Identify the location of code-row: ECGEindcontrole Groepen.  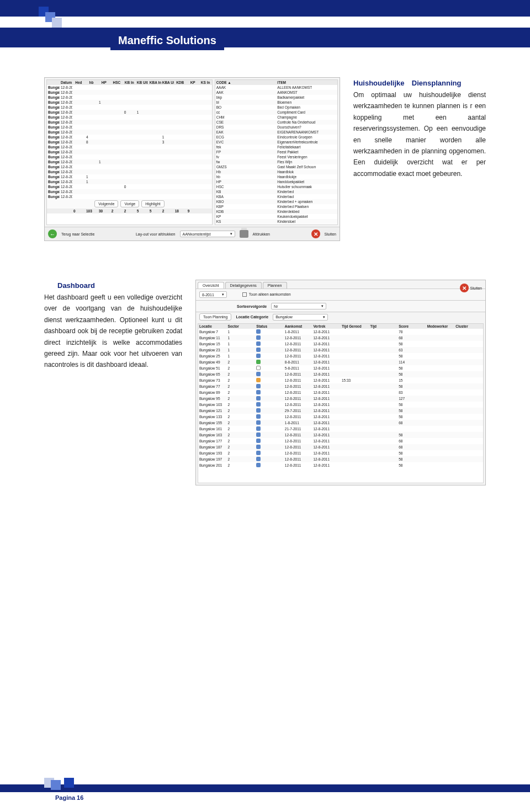
(276, 137).